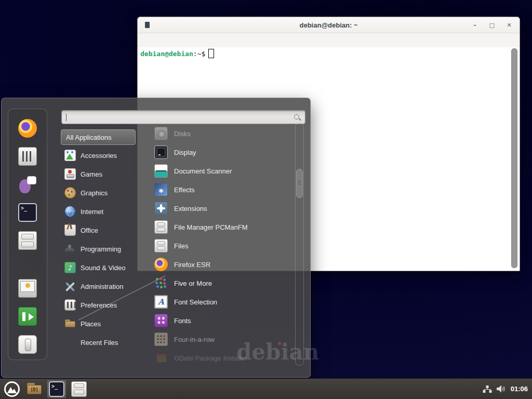  What do you see at coordinates (70, 230) in the screenshot?
I see `office-icon` at bounding box center [70, 230].